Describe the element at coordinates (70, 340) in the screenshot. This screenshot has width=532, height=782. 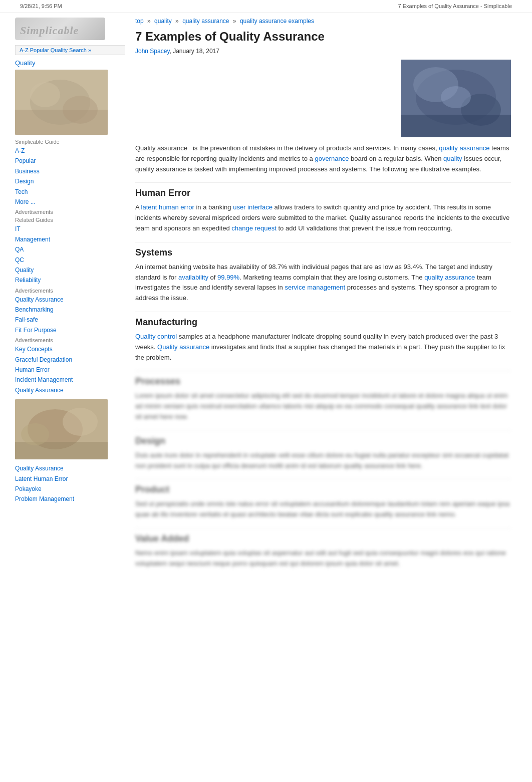
I see `ads-label-3: Advertisements` at that location.